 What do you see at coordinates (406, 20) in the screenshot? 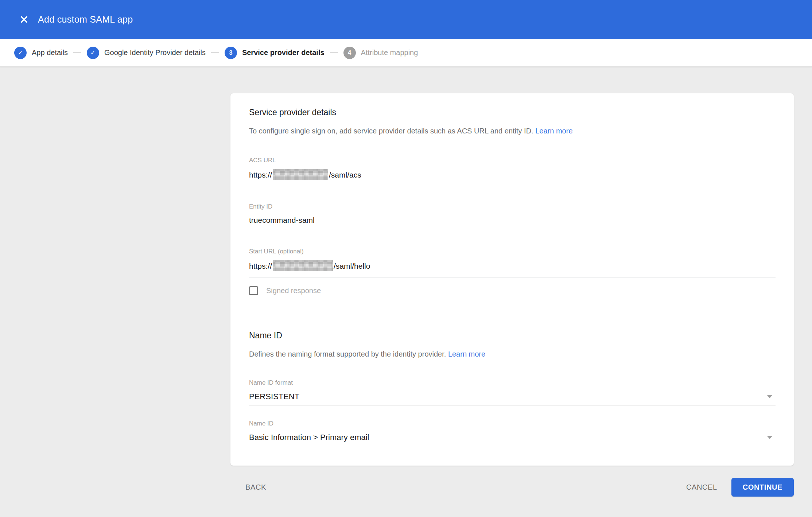
I see `dialog-header: ✕ Add custom SAML app` at bounding box center [406, 20].